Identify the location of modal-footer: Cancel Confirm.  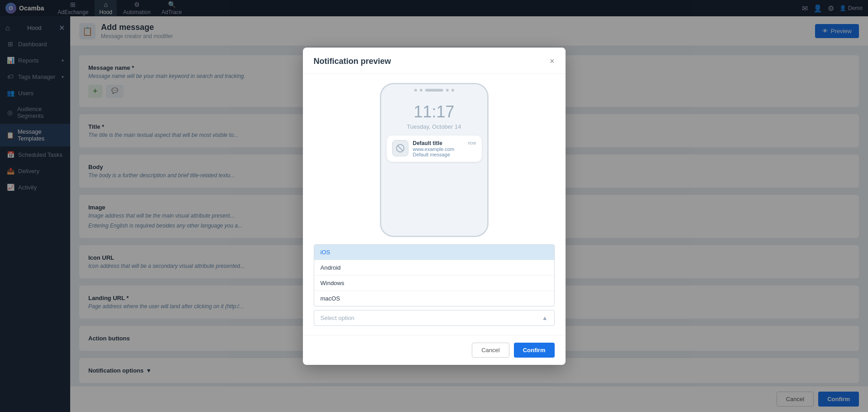
(434, 350).